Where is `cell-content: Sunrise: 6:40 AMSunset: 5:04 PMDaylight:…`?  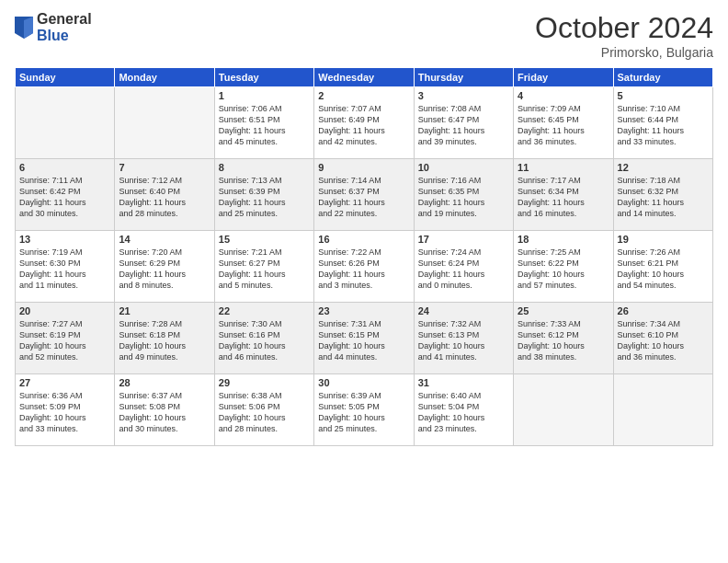 cell-content: Sunrise: 6:40 AMSunset: 5:04 PMDaylight:… is located at coordinates (463, 412).